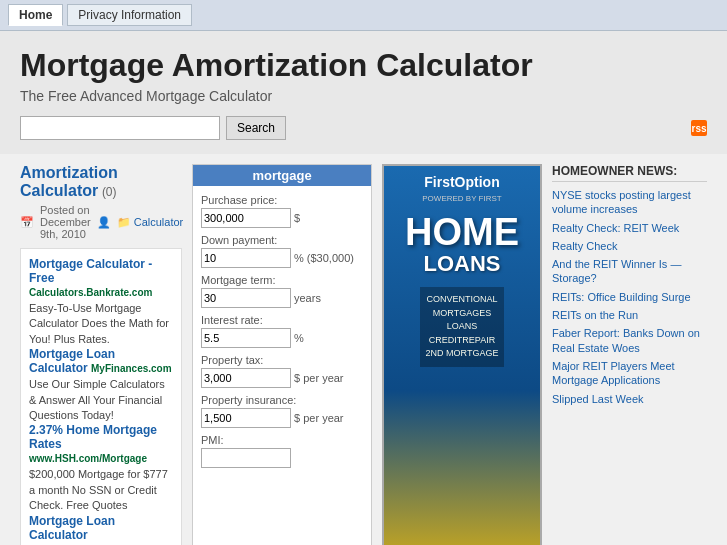 The width and height of the screenshot is (727, 545). Describe the element at coordinates (150, 222) in the screenshot. I see `category-link: 📁 Calculator` at that location.